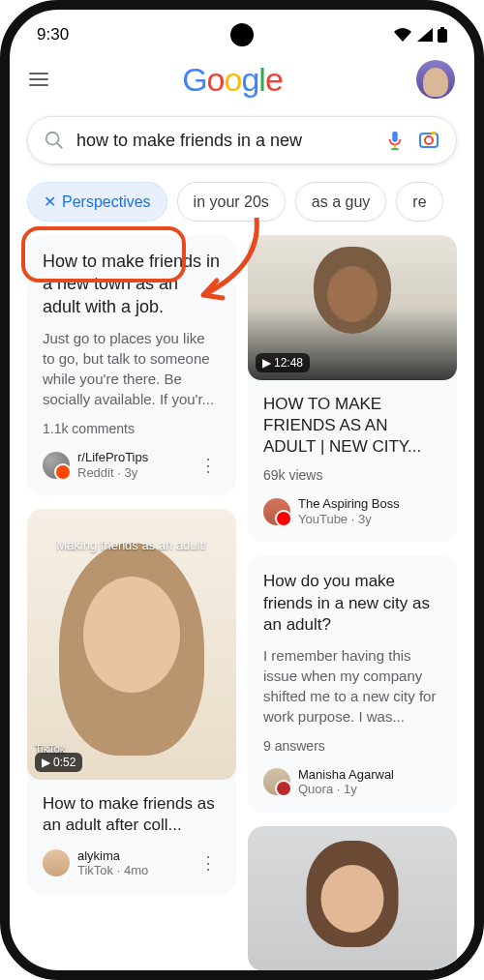 The width and height of the screenshot is (484, 980). I want to click on source-sub: YouTube · 3y, so click(370, 520).